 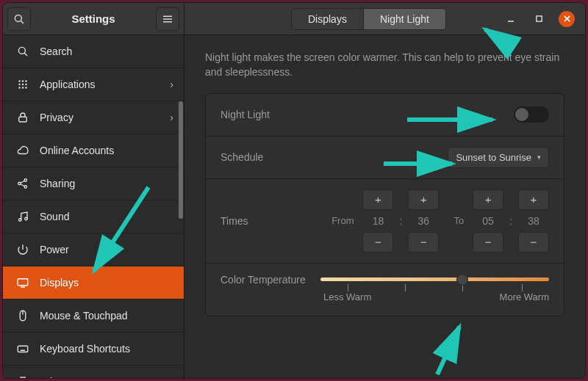 I want to click on to-hour-value: 05, so click(x=488, y=221).